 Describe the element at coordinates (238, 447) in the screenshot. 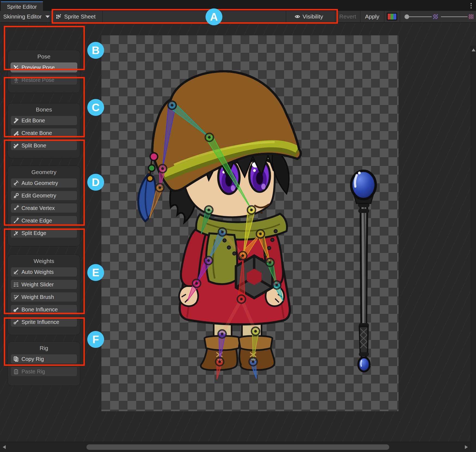

I see `horizontal-scroll-thumb` at that location.